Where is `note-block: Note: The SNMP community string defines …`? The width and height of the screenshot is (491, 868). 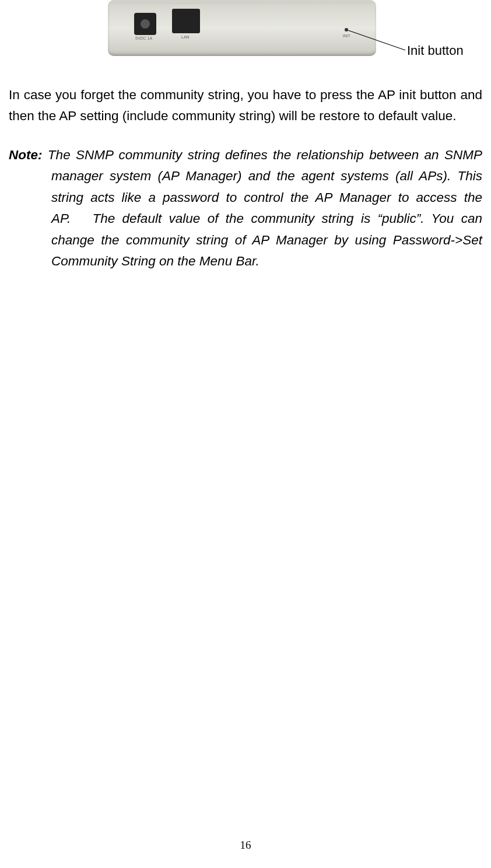 note-block: Note: The SNMP community string defines … is located at coordinates (246, 209).